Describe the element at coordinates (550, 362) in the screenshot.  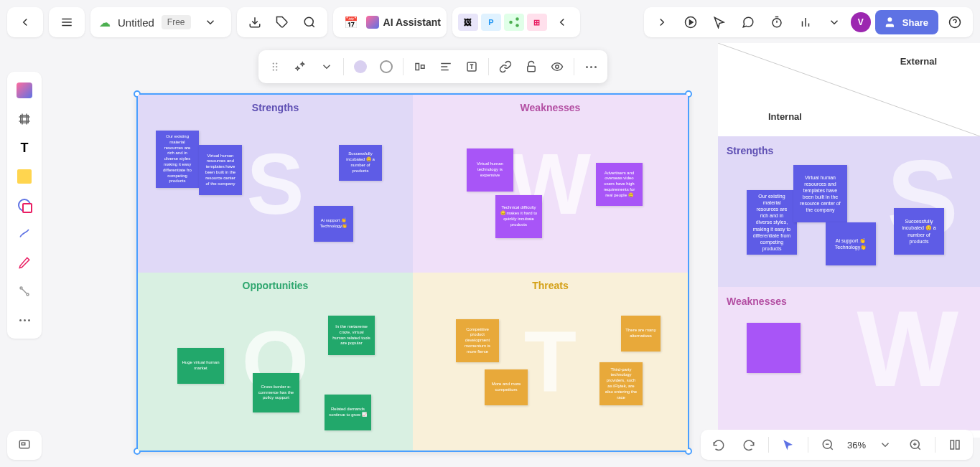
I see `threats-letter: T` at that location.